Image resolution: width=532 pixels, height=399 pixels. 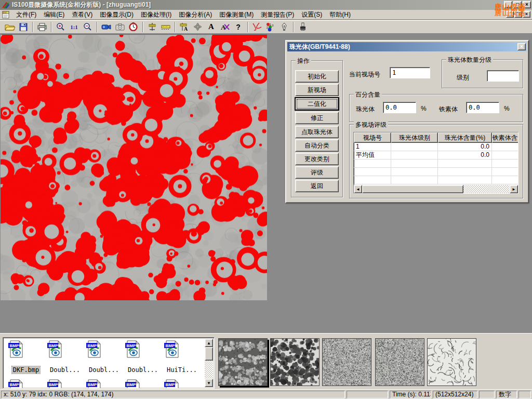 What do you see at coordinates (373, 155) in the screenshot?
I see `cell-field: 平均值` at bounding box center [373, 155].